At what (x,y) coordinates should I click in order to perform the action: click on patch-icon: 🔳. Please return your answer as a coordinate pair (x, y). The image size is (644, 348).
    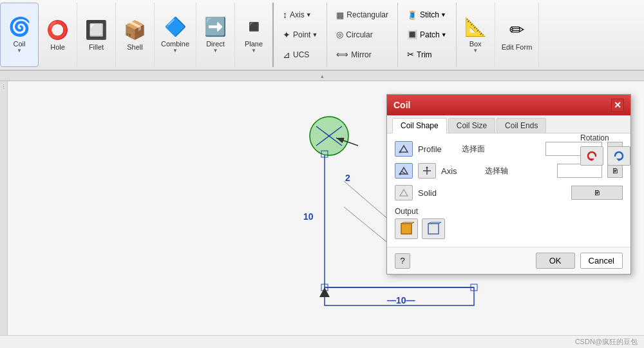
    Looking at the image, I should click on (412, 35).